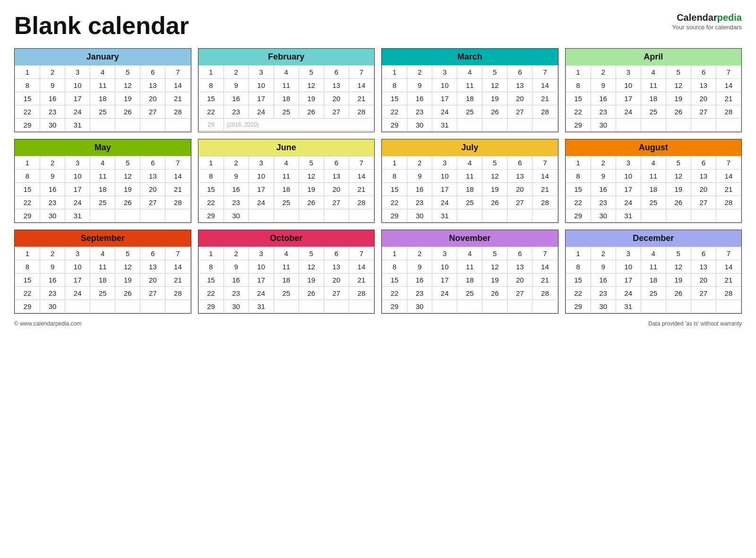 The height and width of the screenshot is (558, 756). Describe the element at coordinates (286, 98) in the screenshot. I see `month-grid-february: 1234567891011121314151617181920212223242…` at that location.